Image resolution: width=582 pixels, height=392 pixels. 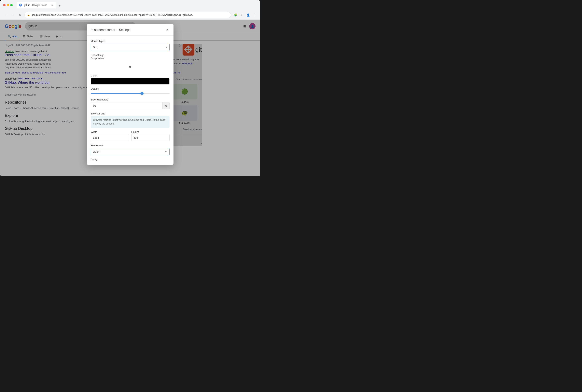 I want to click on opacity-row: Opacity, so click(x=130, y=91).